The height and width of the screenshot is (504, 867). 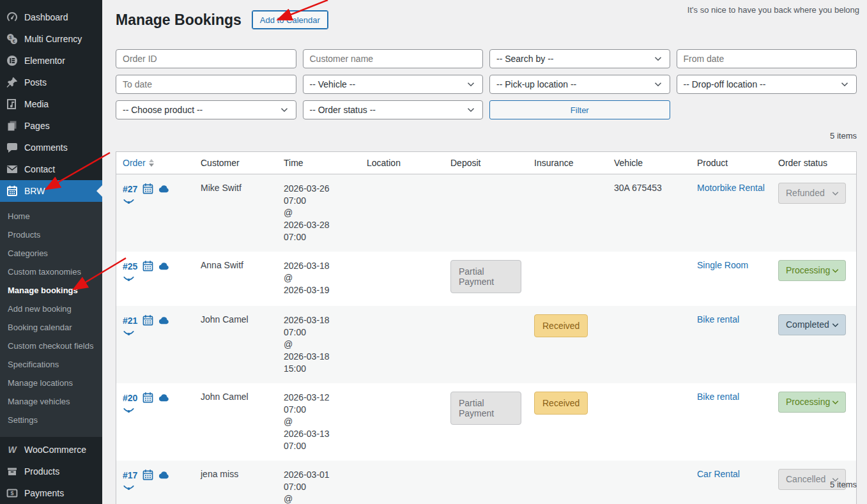 What do you see at coordinates (45, 61) in the screenshot?
I see `sidebar-item-label: Elementor` at bounding box center [45, 61].